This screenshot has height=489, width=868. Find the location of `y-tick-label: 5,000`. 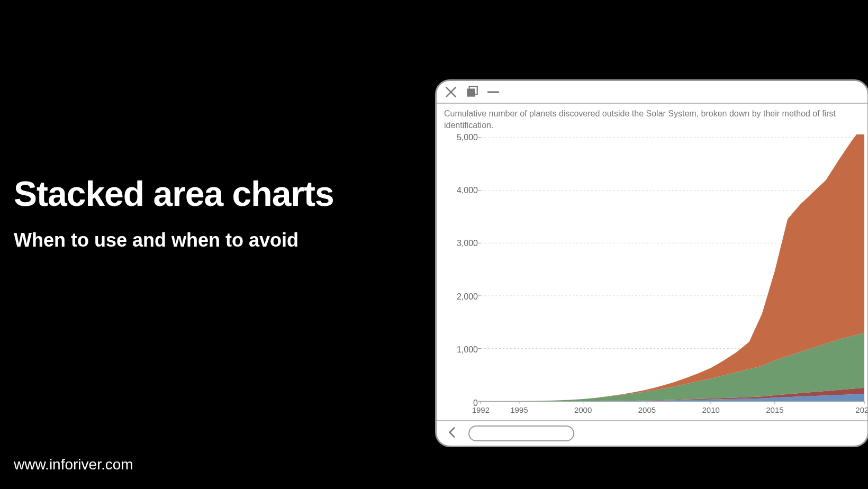

y-tick-label: 5,000 is located at coordinates (467, 138).